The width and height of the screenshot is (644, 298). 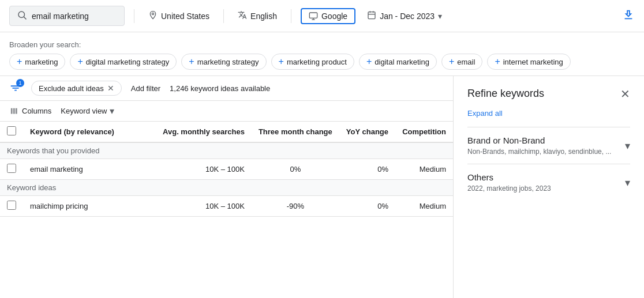 What do you see at coordinates (20, 62) in the screenshot?
I see `plus-icon-0: +` at bounding box center [20, 62].